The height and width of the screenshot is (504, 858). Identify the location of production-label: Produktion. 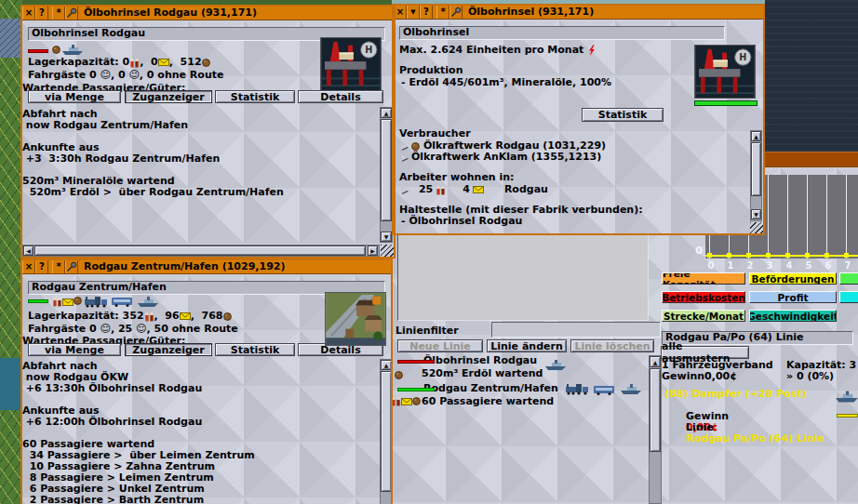
(431, 71).